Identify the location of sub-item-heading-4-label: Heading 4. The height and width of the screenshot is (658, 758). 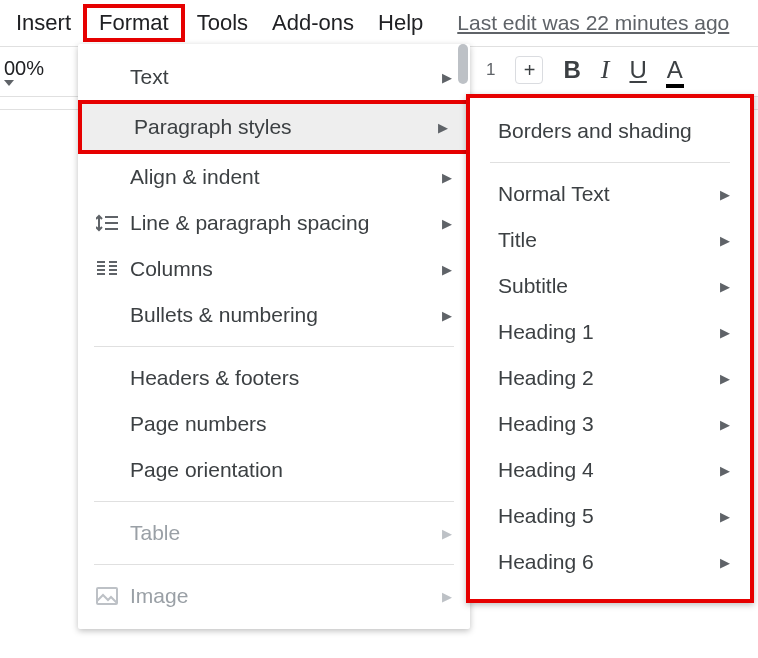
(609, 470).